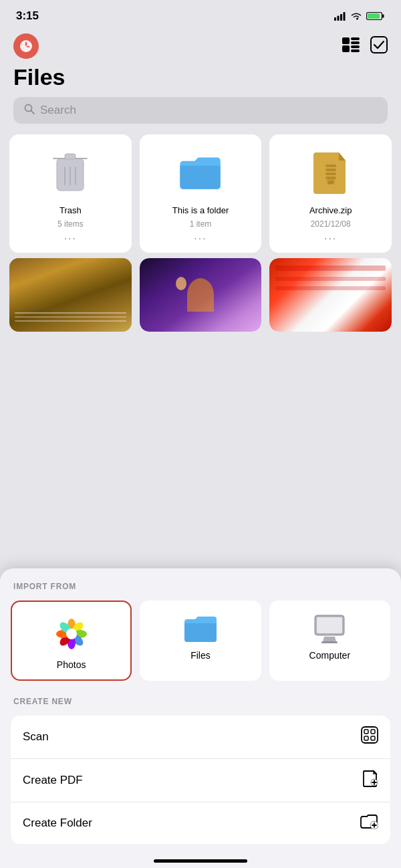  I want to click on create-folder-icon, so click(369, 823).